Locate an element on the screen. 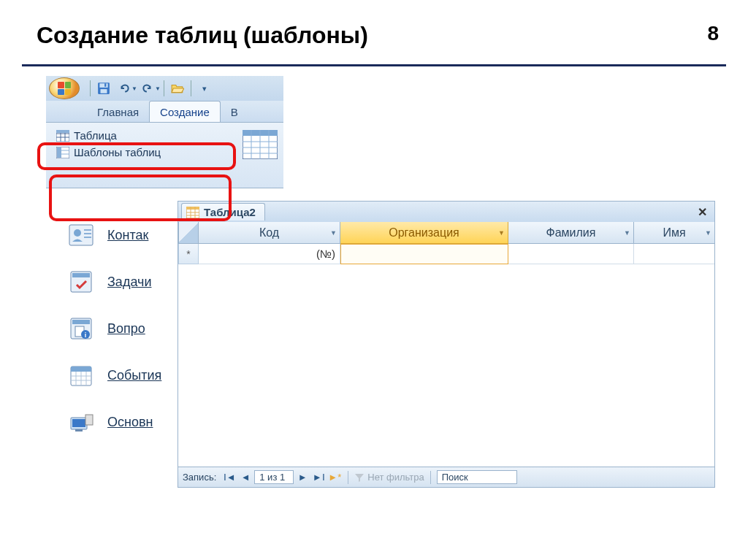 This screenshot has height=560, width=748. ribbon-tabs: Главная Создание В is located at coordinates (165, 112).